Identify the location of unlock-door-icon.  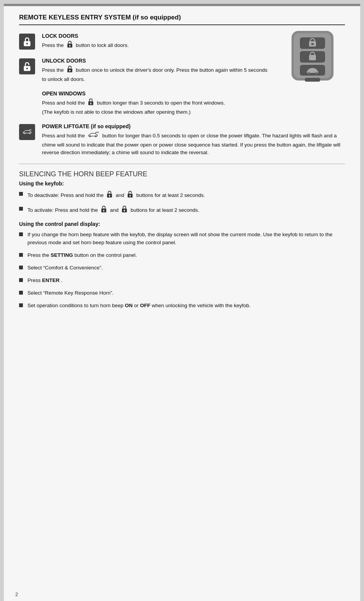
(27, 66).